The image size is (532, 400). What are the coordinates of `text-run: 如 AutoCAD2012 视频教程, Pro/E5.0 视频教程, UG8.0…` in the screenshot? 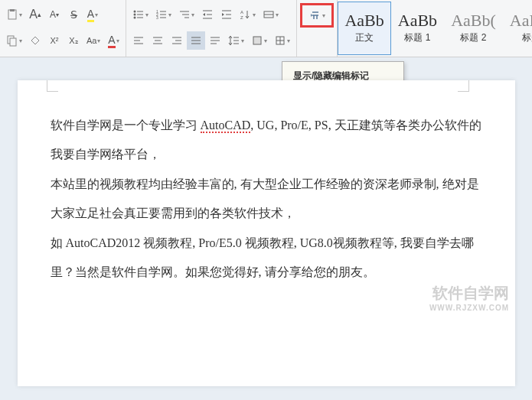 It's located at (262, 257).